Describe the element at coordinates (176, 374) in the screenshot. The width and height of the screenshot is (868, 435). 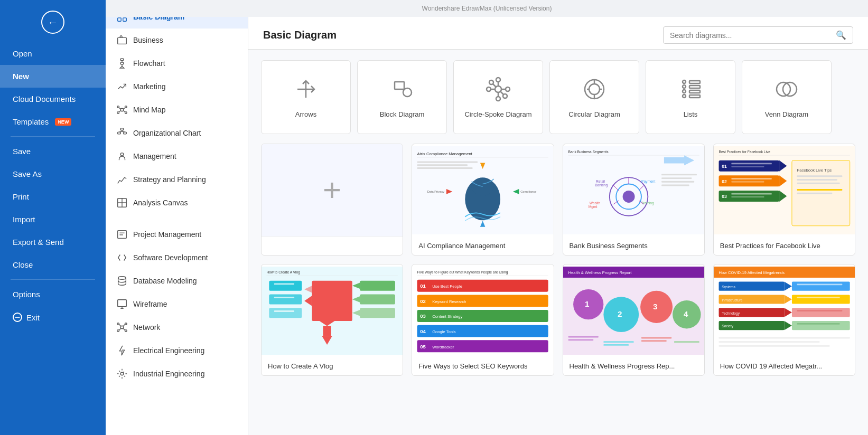
I see `cat-industrial: Industrial Engineering` at that location.